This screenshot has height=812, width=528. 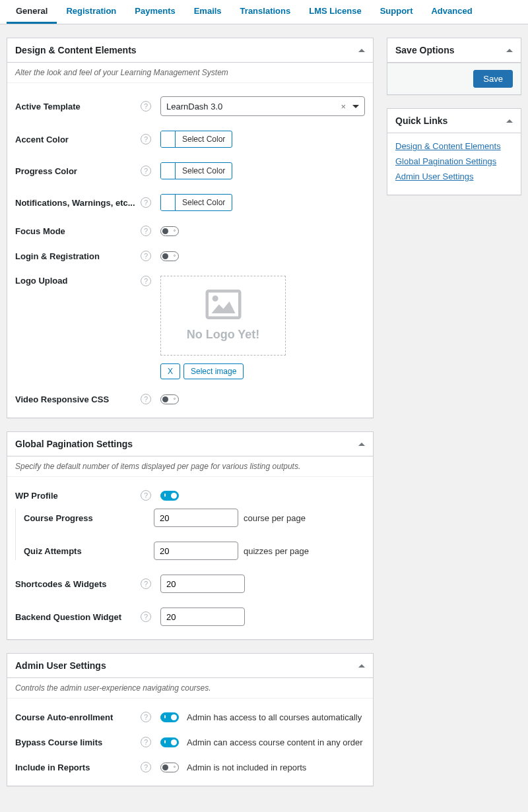 What do you see at coordinates (223, 315) in the screenshot?
I see `logo-upload-area: No Logo Yet!` at bounding box center [223, 315].